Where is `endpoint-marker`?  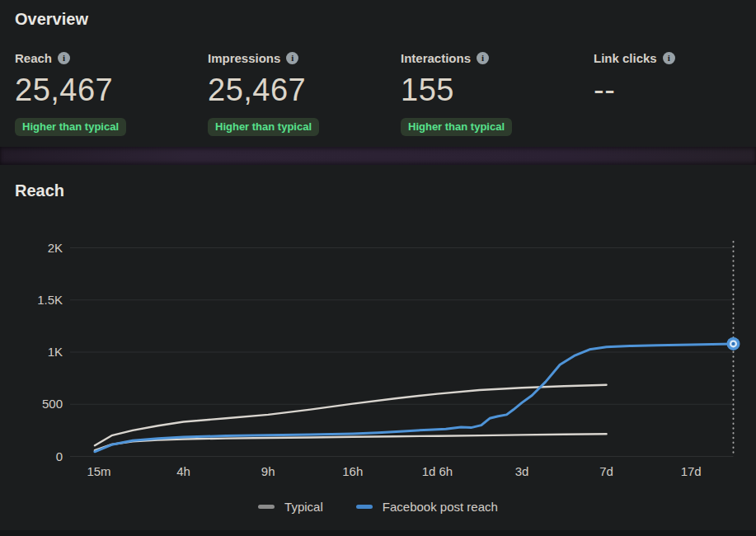 endpoint-marker is located at coordinates (733, 344).